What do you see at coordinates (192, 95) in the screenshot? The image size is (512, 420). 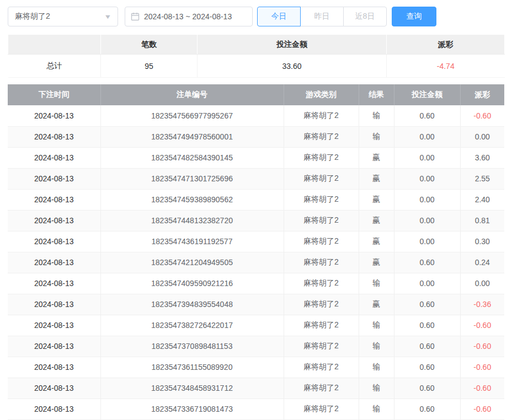 I see `header-bet-id: 注单编号` at bounding box center [192, 95].